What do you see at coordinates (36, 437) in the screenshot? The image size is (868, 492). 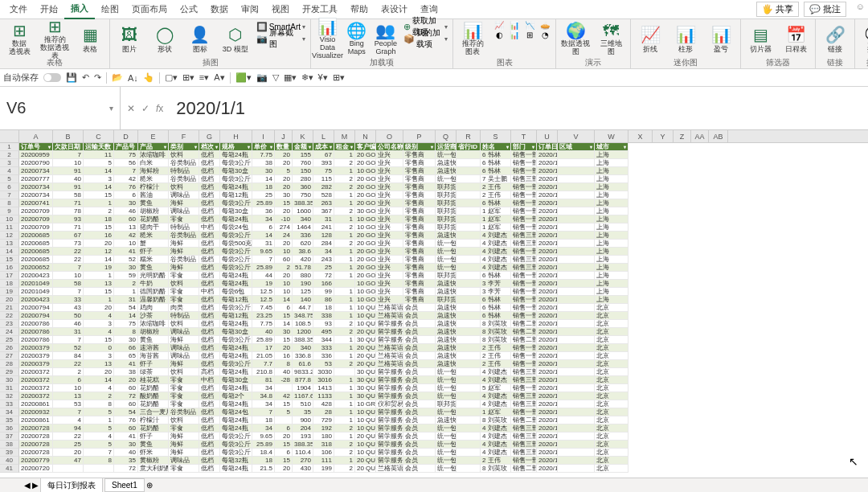 I see `cell: 20200728` at bounding box center [36, 437].